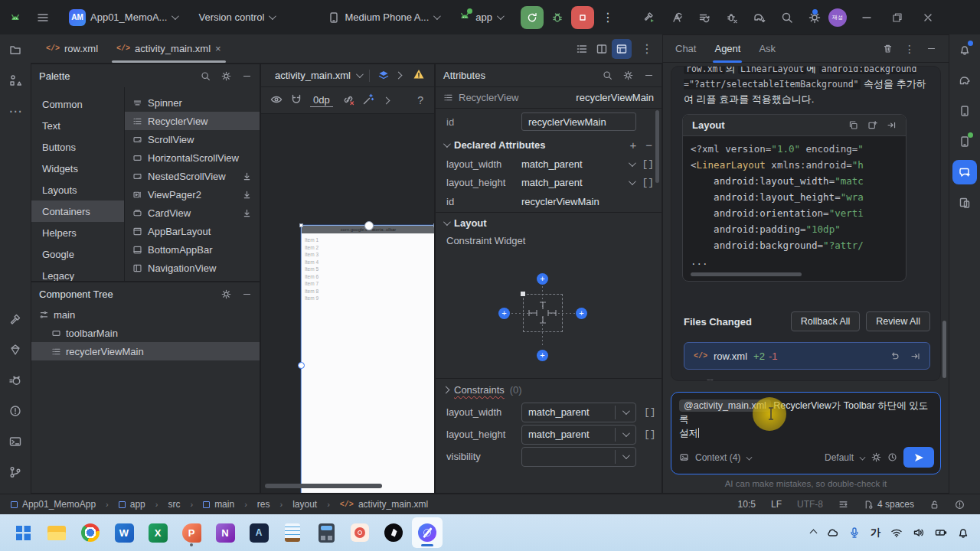  I want to click on gradle-sync-icon, so click(760, 18).